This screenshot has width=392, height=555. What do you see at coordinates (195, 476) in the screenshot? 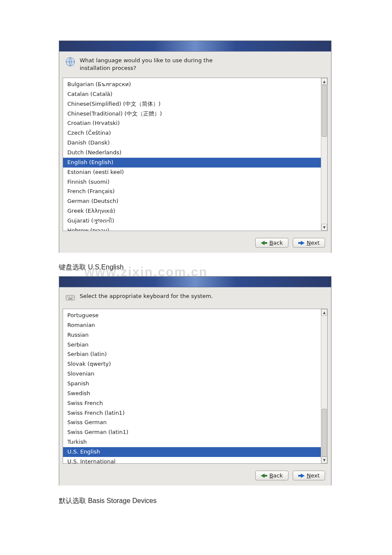
I see `keyboard-button-row: Back Next` at bounding box center [195, 476].